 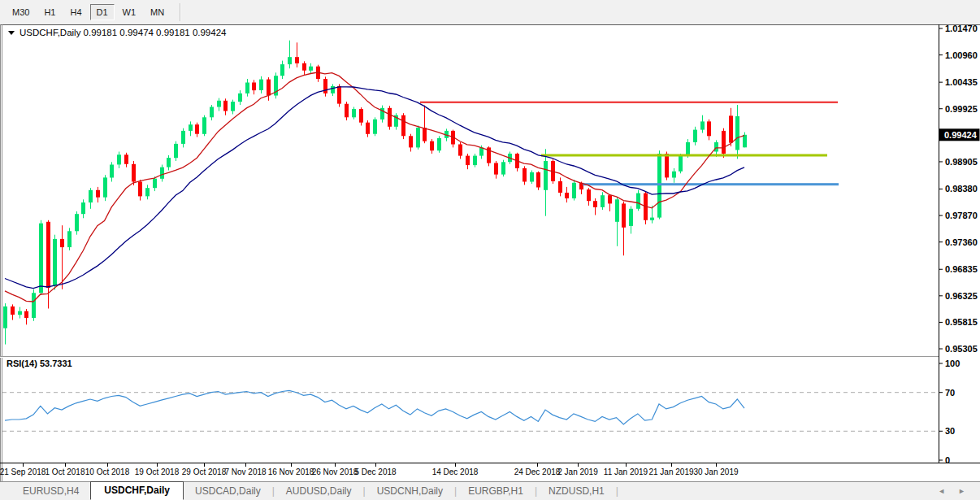 I want to click on tab-audusd-daily: AUDUSD,Daily, so click(x=319, y=491).